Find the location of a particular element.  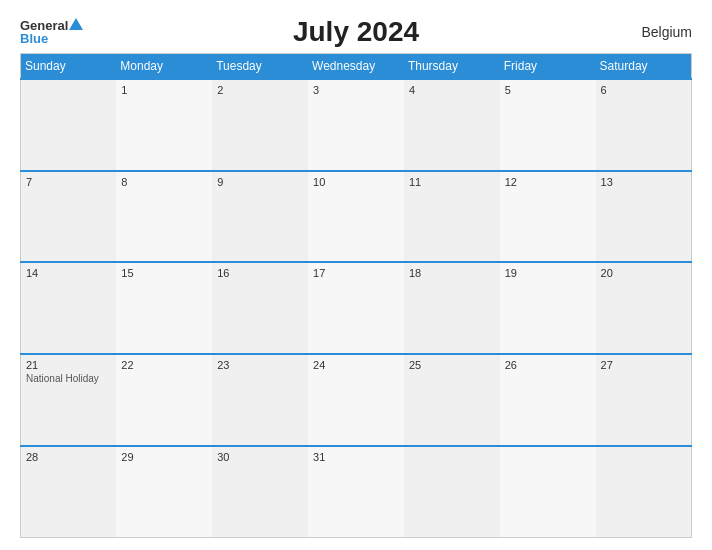

calendar-cell: 16 is located at coordinates (260, 308).